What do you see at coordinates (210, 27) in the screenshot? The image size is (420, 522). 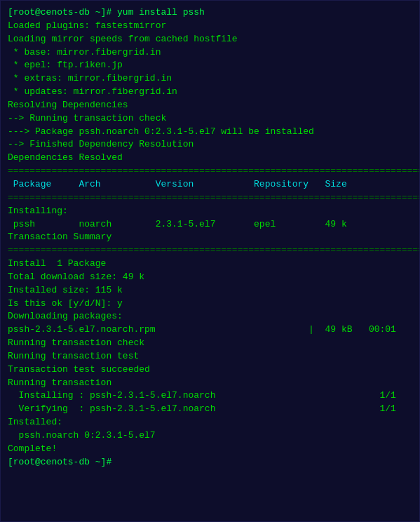 I see `terminal-line: Loaded plugins: fastestmirror` at bounding box center [210, 27].